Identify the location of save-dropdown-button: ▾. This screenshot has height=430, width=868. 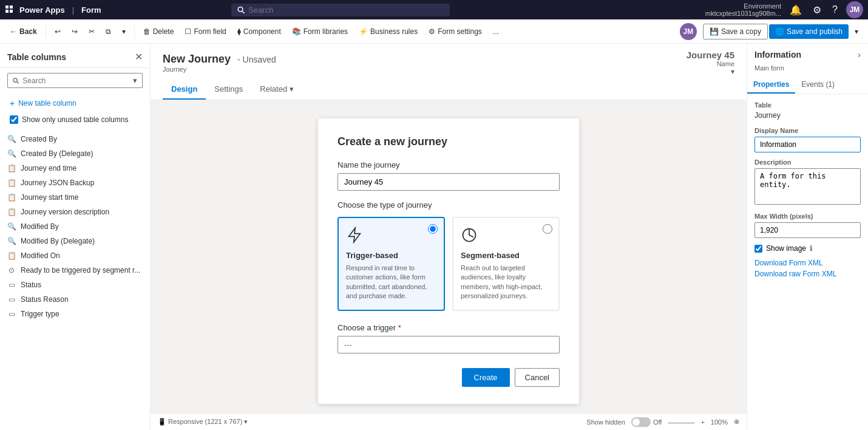
(856, 32).